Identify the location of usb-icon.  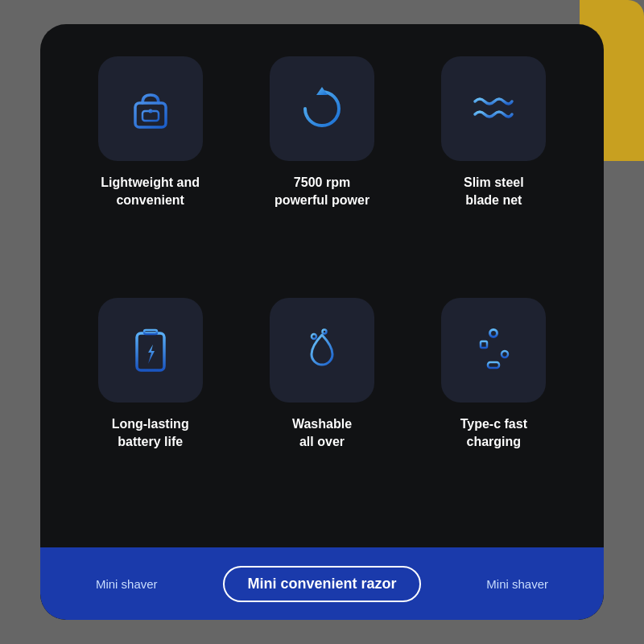
(493, 350).